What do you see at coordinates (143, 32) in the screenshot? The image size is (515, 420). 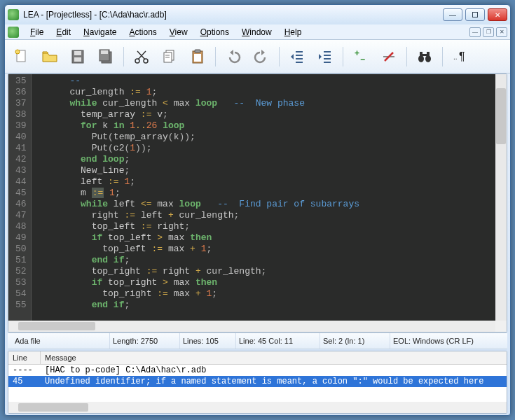 I see `menu-actions: Actions` at bounding box center [143, 32].